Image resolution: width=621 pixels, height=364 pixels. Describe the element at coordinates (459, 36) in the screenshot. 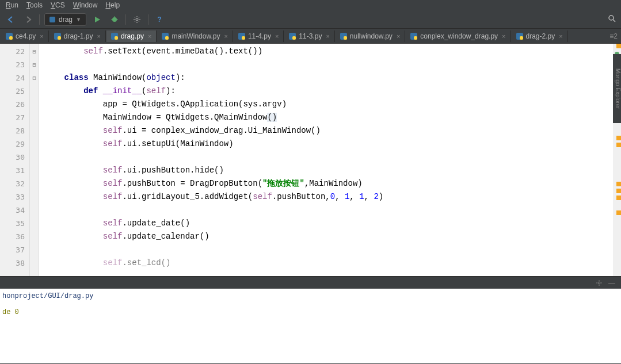

I see `tab-label: conplex_window_drag.py` at that location.